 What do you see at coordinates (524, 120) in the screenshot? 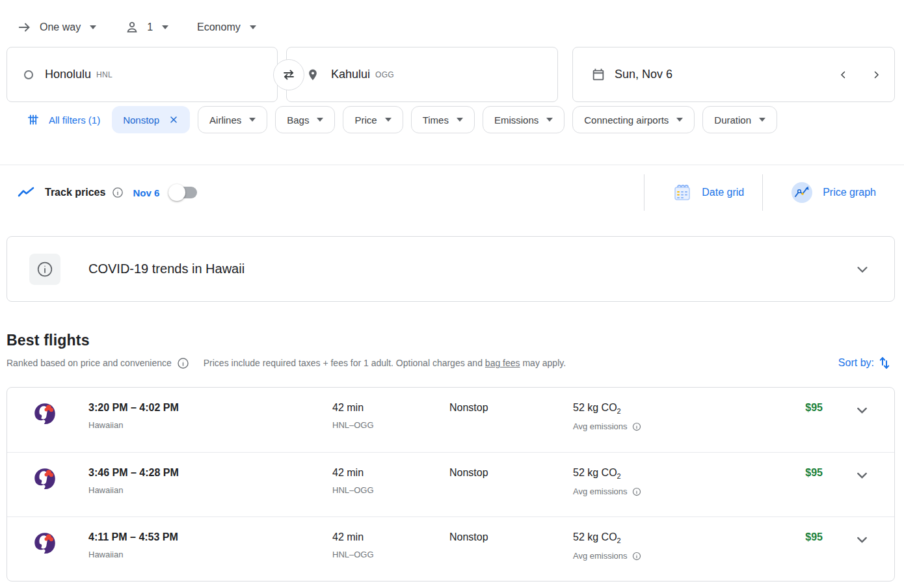
I see `filter-chip-emissions: Emissions` at bounding box center [524, 120].